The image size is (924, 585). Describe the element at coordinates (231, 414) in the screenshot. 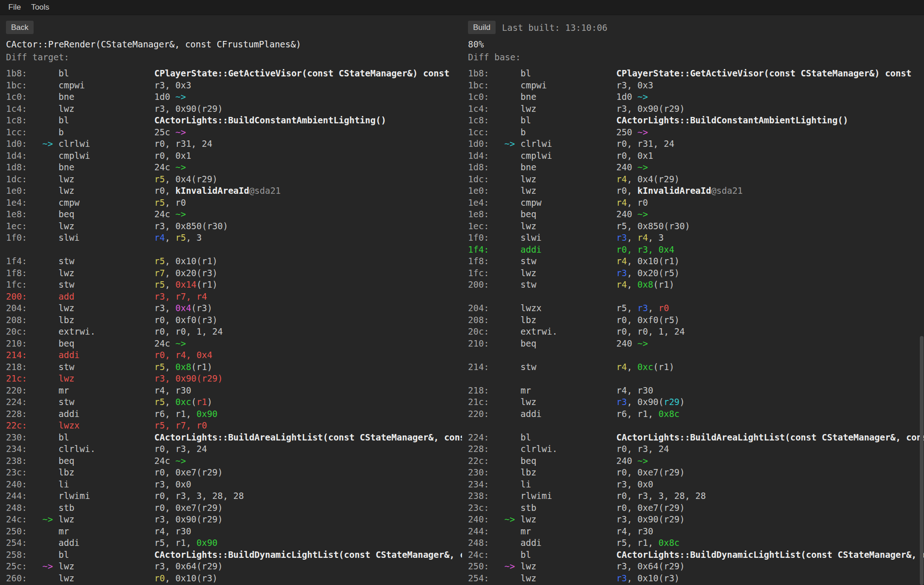

I see `asm-row: 228:addir6, r1, 0x90` at that location.